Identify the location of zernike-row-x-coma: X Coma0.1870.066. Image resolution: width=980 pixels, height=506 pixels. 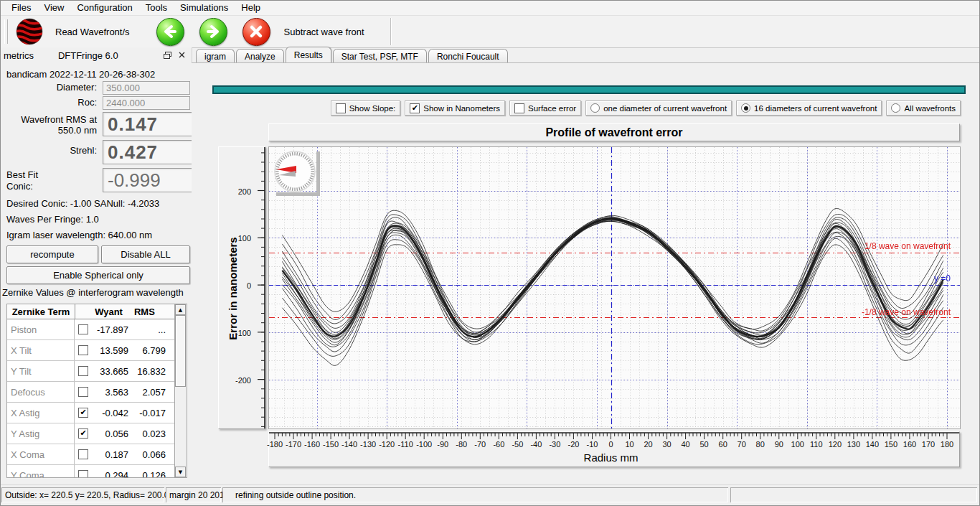
(90, 455).